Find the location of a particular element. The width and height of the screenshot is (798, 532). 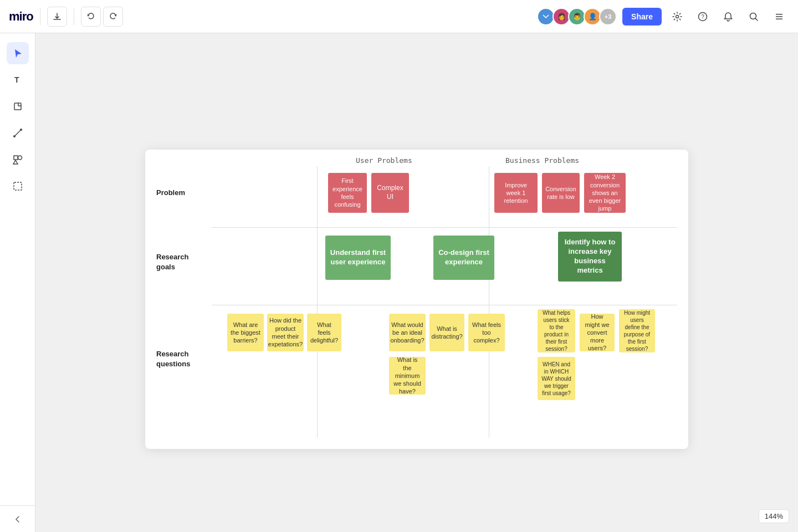

line-tool is located at coordinates (18, 133).